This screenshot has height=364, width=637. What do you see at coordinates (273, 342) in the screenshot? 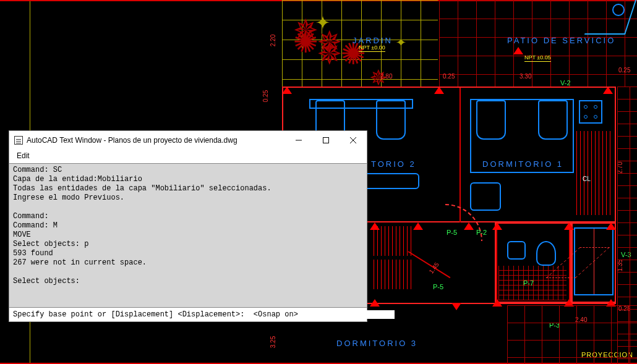
I see `cad-dim-label: 3.25` at bounding box center [273, 342].